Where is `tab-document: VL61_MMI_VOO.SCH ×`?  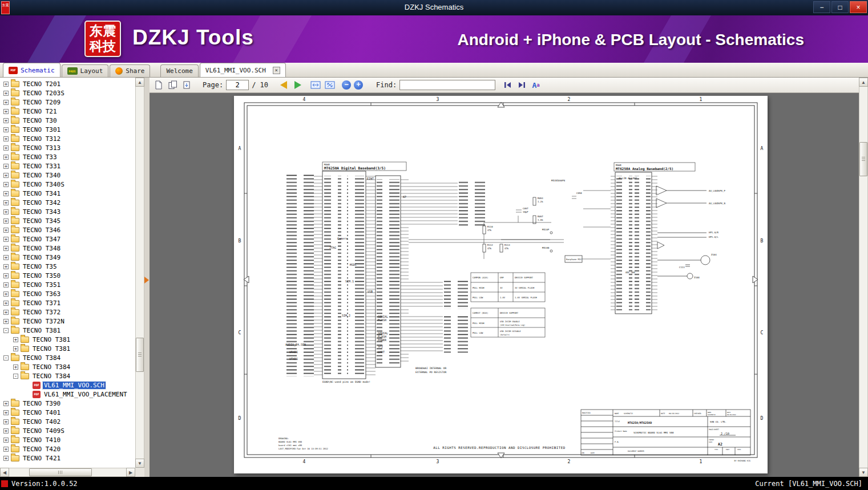 tab-document: VL61_MMI_VOO.SCH × is located at coordinates (243, 70).